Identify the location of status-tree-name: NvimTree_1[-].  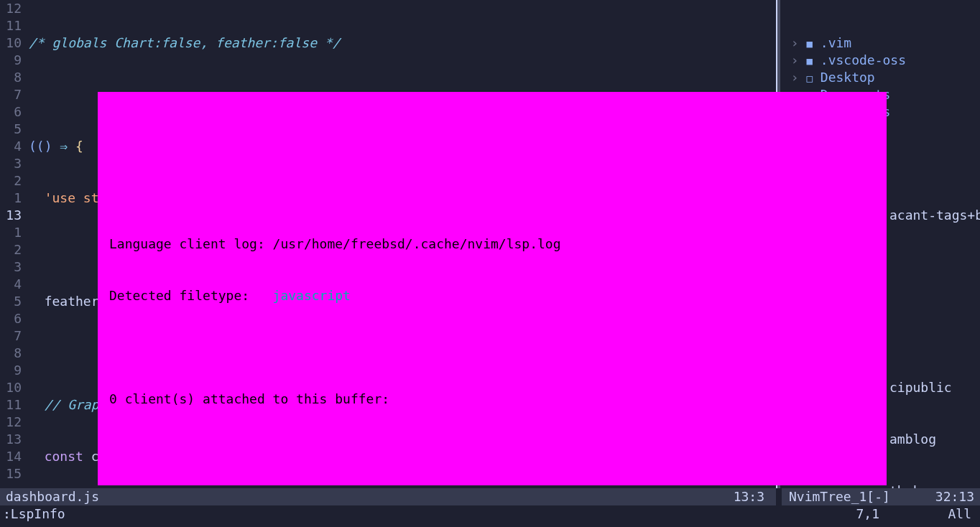
(839, 497).